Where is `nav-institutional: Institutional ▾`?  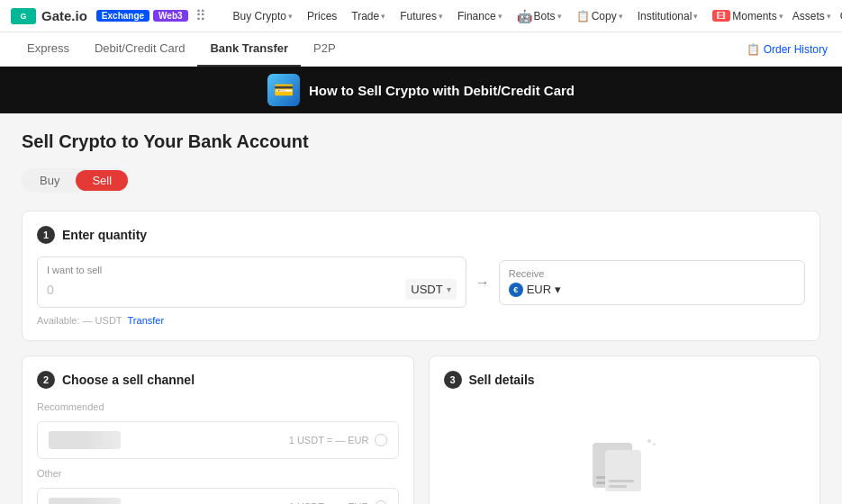 nav-institutional: Institutional ▾ is located at coordinates (668, 16).